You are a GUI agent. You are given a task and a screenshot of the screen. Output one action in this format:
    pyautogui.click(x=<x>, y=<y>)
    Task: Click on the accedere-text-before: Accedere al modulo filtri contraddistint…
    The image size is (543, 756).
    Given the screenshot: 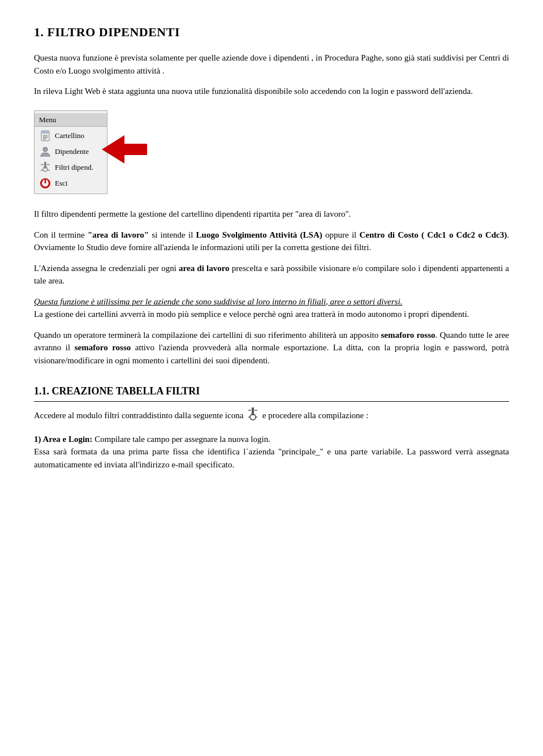 What is the action you would take?
    pyautogui.click(x=139, y=415)
    